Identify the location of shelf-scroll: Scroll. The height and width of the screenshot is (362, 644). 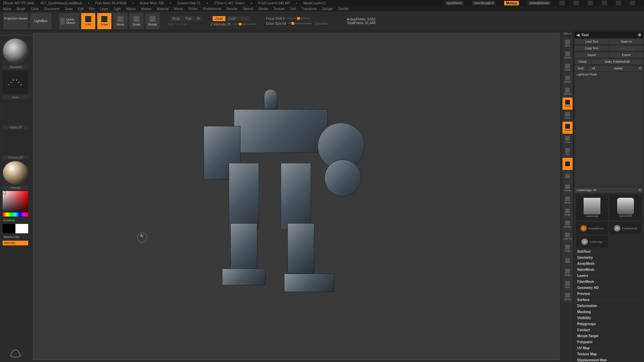
(568, 55).